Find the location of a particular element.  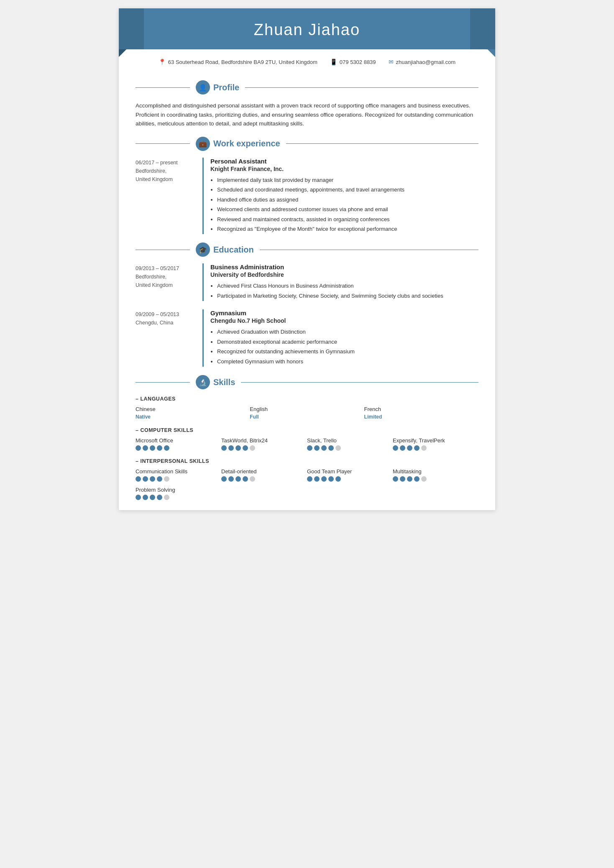

resume-header: Zhuan Jiahao is located at coordinates (307, 29).